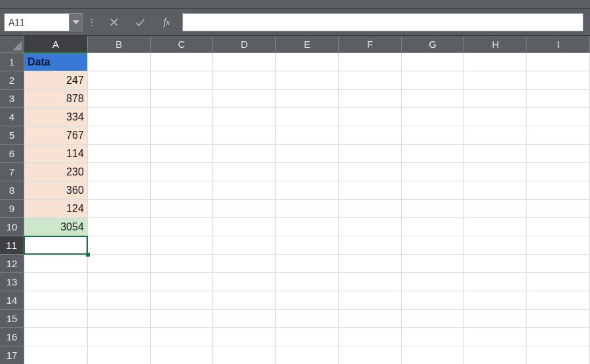 The image size is (590, 364). Describe the element at coordinates (56, 99) in the screenshot. I see `cell: 878` at that location.